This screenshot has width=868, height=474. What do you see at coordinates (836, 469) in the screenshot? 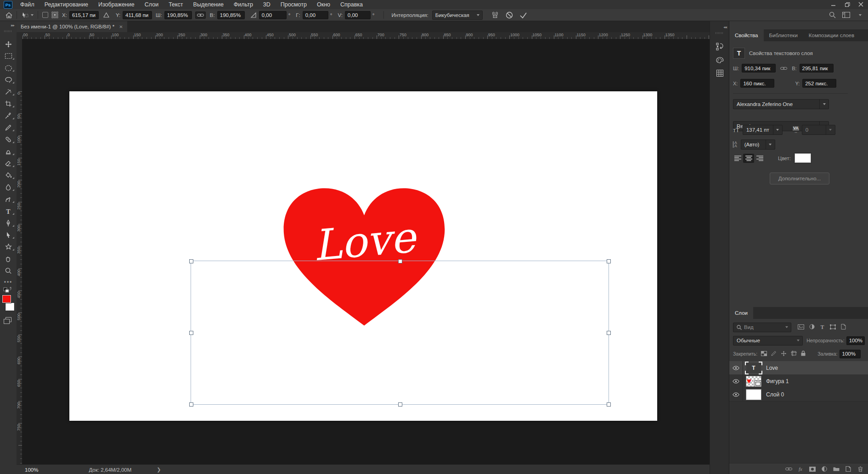
I see `layer-group-icon` at bounding box center [836, 469].